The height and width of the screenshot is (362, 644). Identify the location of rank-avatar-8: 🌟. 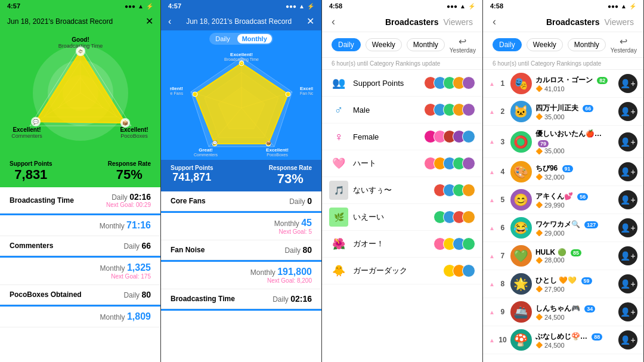
(521, 284).